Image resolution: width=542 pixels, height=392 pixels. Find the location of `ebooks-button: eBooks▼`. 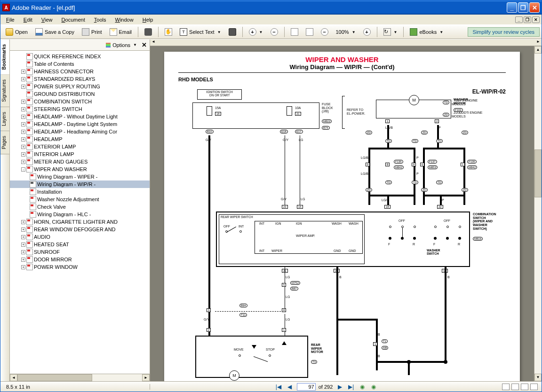

ebooks-button: eBooks▼ is located at coordinates (426, 32).